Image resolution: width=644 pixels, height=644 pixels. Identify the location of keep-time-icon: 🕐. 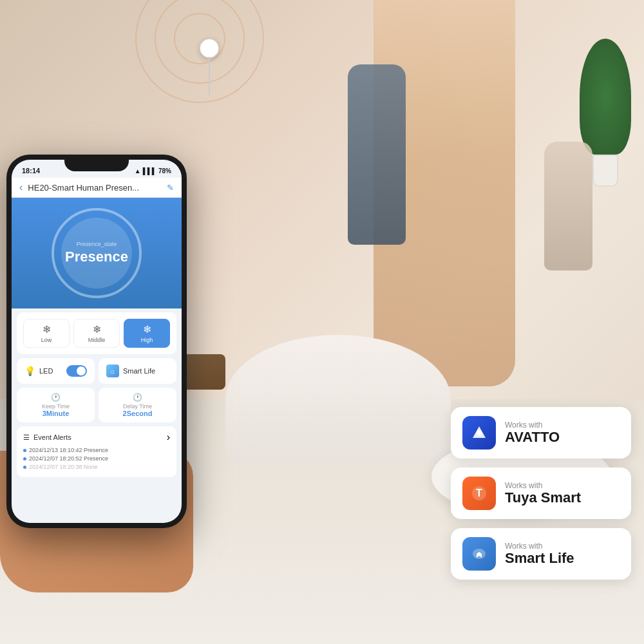
(55, 397).